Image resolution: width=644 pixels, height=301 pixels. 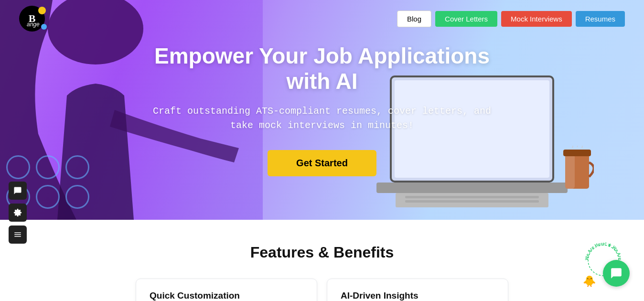 I want to click on chat-duck-icon: 🐥, so click(x=590, y=281).